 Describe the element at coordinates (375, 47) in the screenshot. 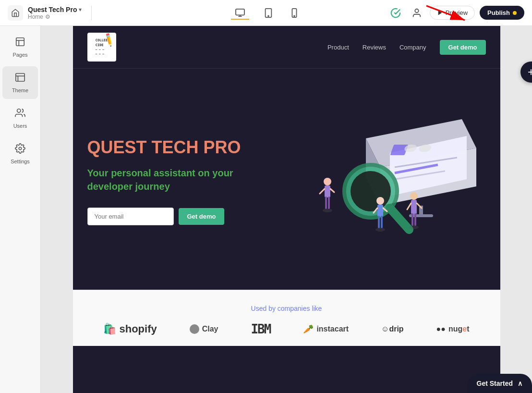

I see `nav-reviews: Reviews` at that location.